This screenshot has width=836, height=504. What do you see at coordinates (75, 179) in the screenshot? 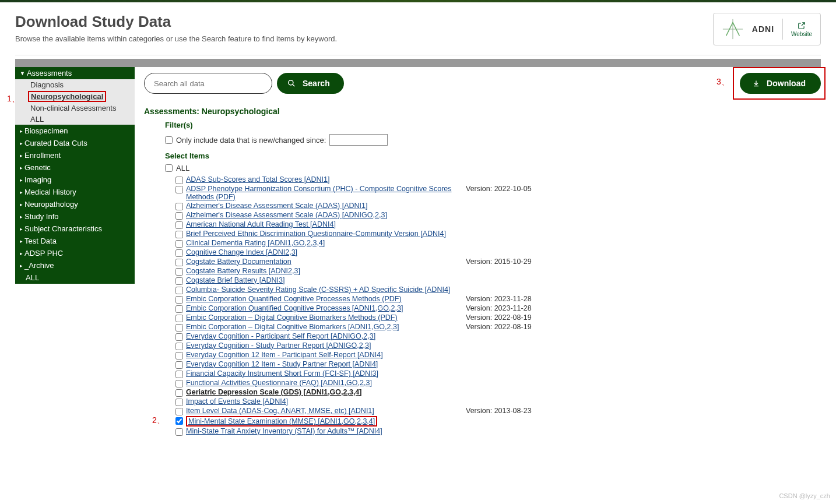
I see `sidebar-category: ▸Imaging` at bounding box center [75, 179].